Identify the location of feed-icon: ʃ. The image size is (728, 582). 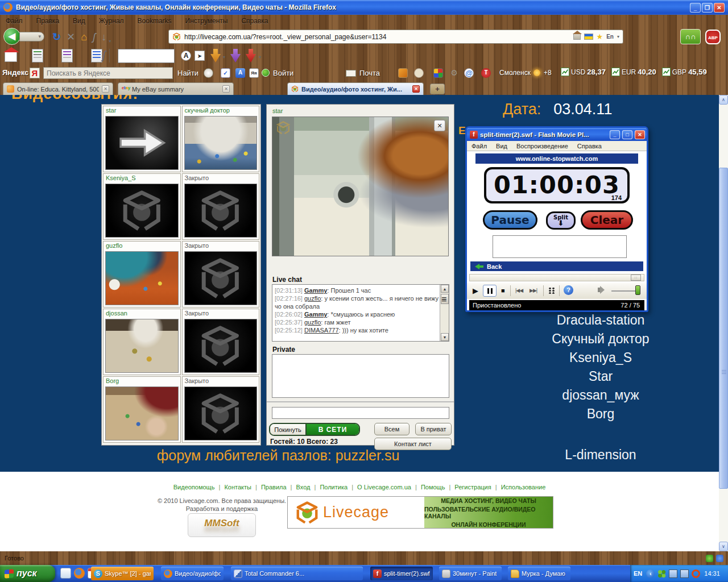
(94, 37).